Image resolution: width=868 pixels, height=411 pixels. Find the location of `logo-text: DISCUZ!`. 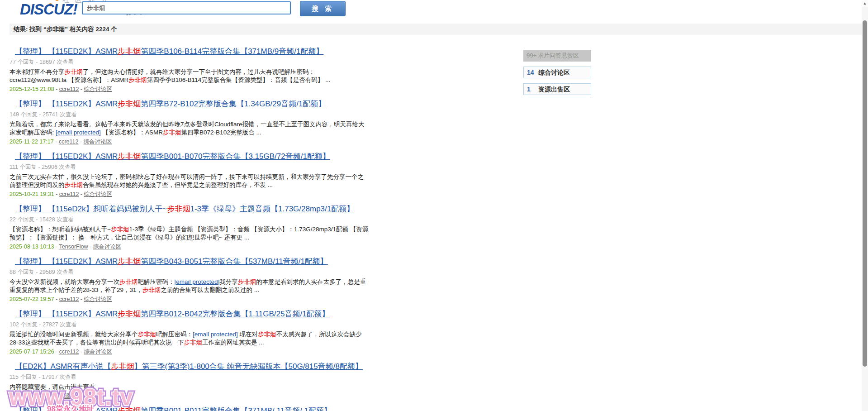

logo-text: DISCUZ! is located at coordinates (49, 10).